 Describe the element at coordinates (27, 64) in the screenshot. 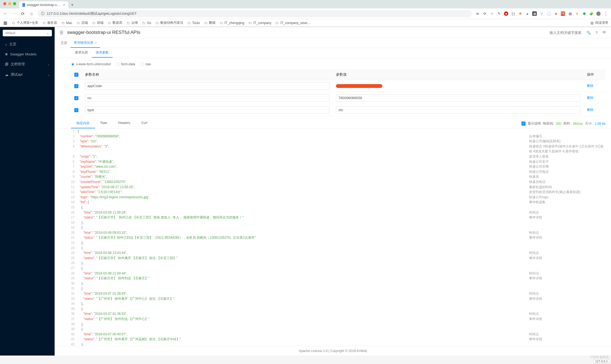

I see `sidebar-item: 🗐文档管理⌄` at that location.